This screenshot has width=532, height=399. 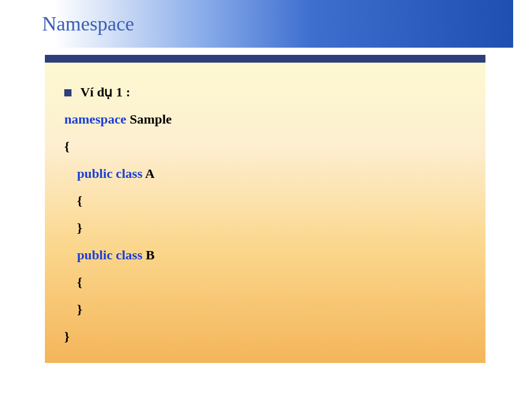 I want to click on bullet-row: Ví dụ 1 :, so click(x=265, y=92).